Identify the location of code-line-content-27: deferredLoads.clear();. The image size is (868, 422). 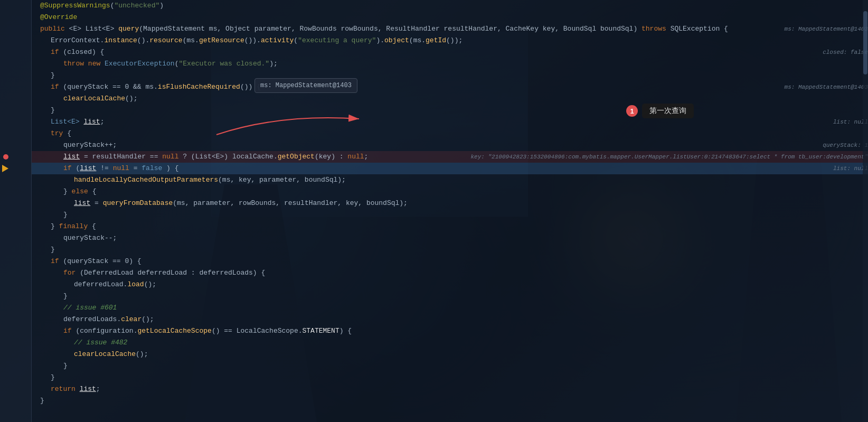
(466, 320).